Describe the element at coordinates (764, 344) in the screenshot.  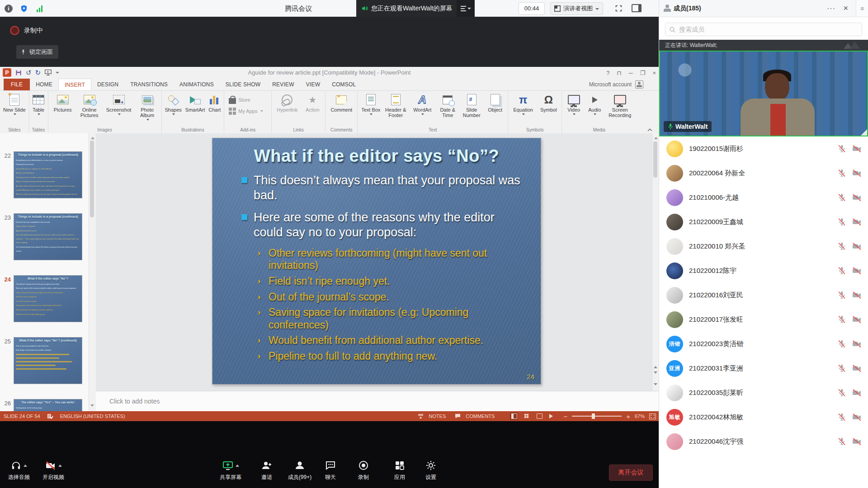
I see `member-row: 浯锴 210220023黄浯锴` at that location.